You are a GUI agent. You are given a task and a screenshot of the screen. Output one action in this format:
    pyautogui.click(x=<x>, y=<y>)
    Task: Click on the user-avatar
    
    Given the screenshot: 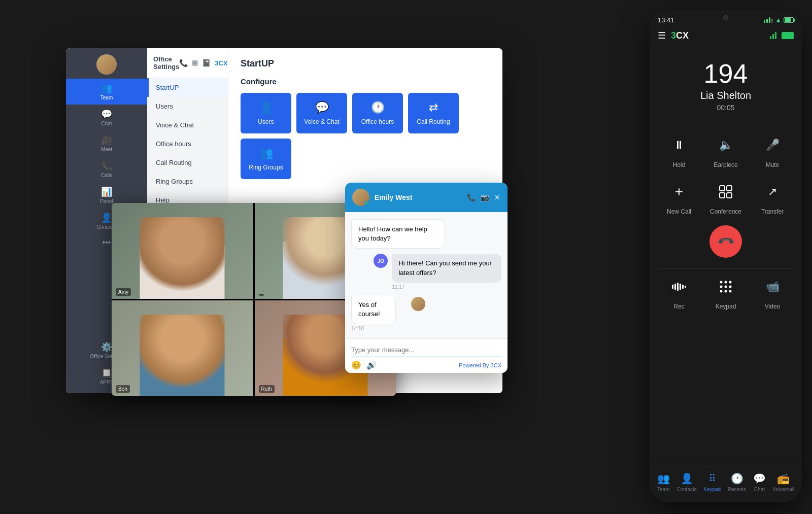 What is the action you would take?
    pyautogui.click(x=107, y=64)
    